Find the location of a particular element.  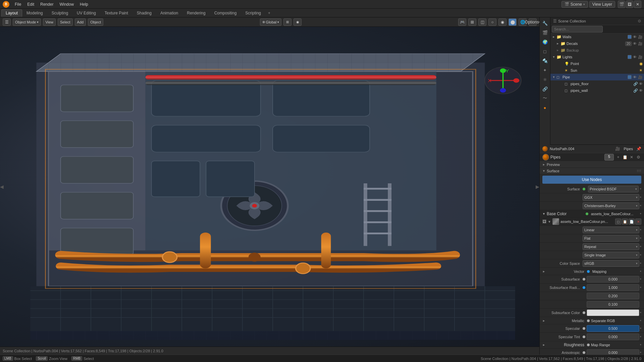

menu-file: File is located at coordinates (18, 4).